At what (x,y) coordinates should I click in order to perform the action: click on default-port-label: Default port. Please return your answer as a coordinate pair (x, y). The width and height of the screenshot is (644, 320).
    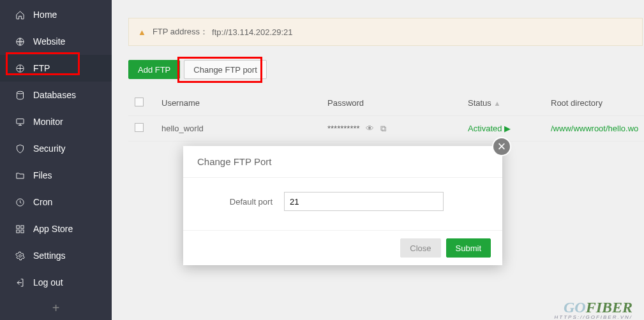
    Looking at the image, I should click on (237, 201).